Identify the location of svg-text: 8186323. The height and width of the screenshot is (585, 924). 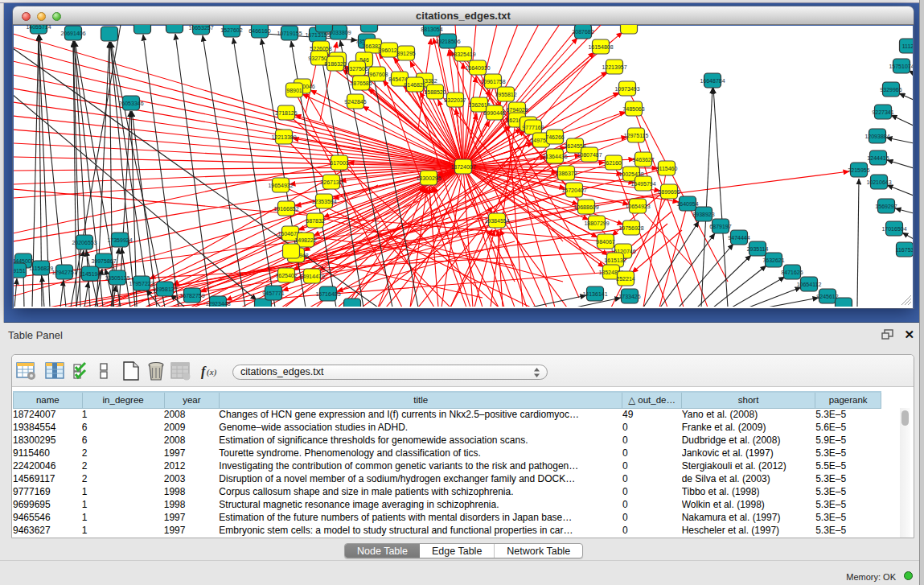
(335, 64).